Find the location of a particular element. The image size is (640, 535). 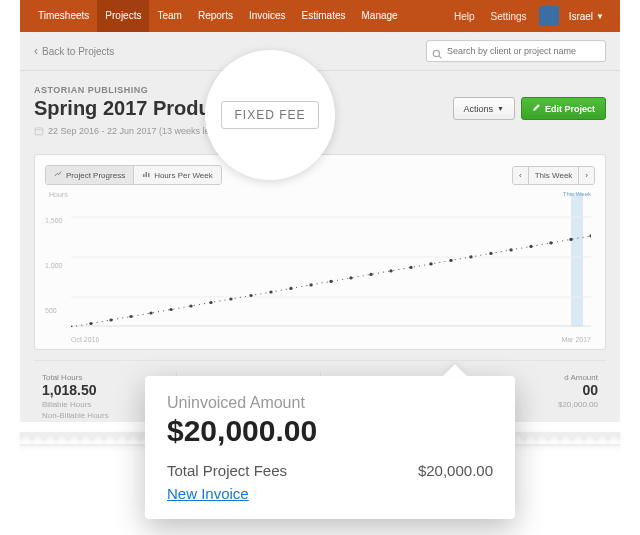

new-invoice-link: New Invoice is located at coordinates (208, 494).